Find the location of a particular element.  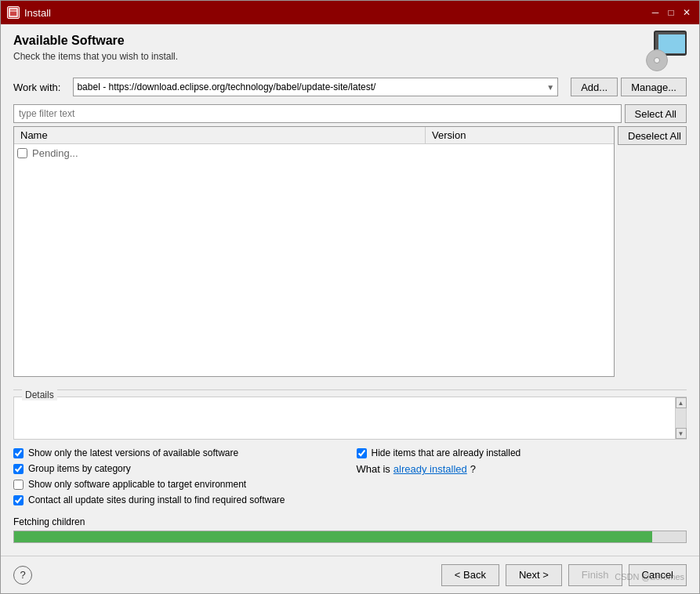

option-row-2: Group items by category is located at coordinates (179, 469).